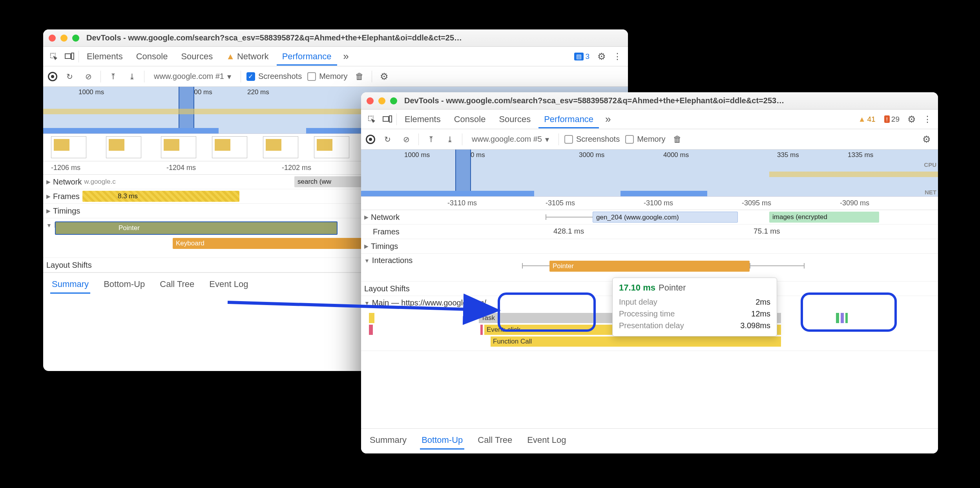  I want to click on track-label: Frames, so click(386, 232).